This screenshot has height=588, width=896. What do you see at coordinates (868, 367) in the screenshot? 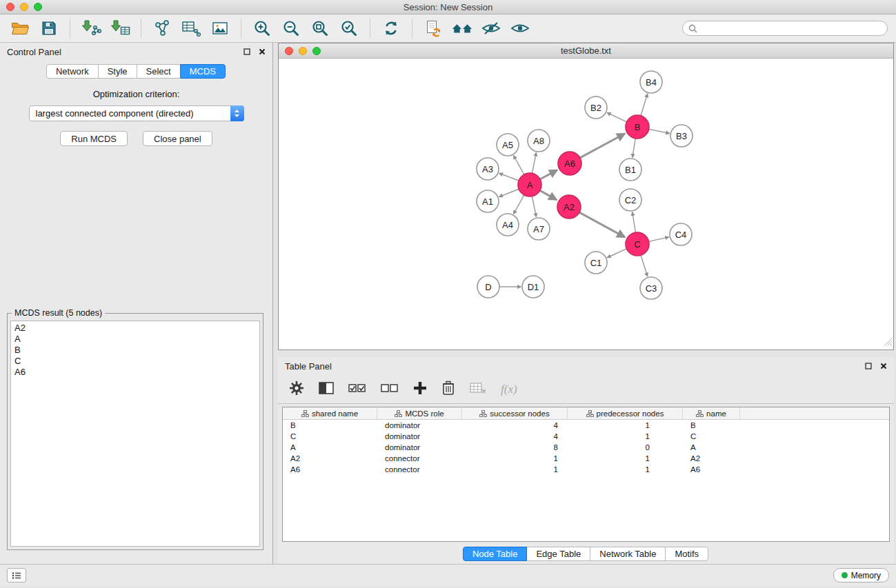
I see `float-table-panel-button` at bounding box center [868, 367].